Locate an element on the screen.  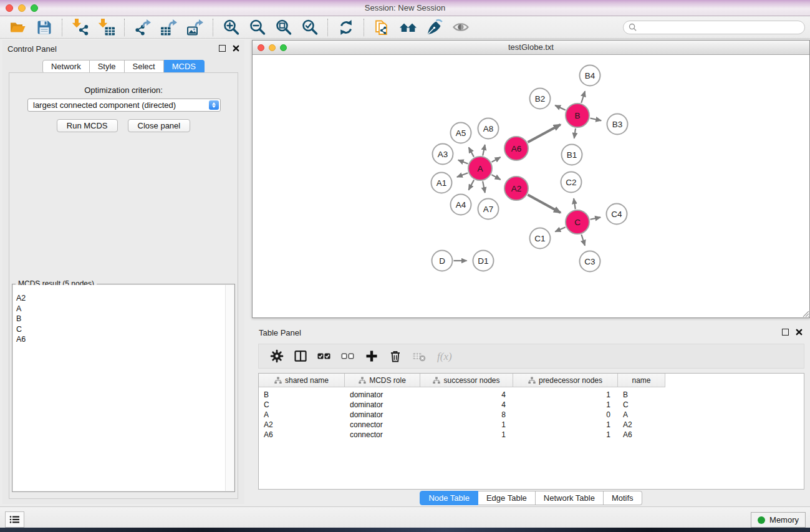
optimization-criterion-select: largest connected component (directed) is located at coordinates (124, 105).